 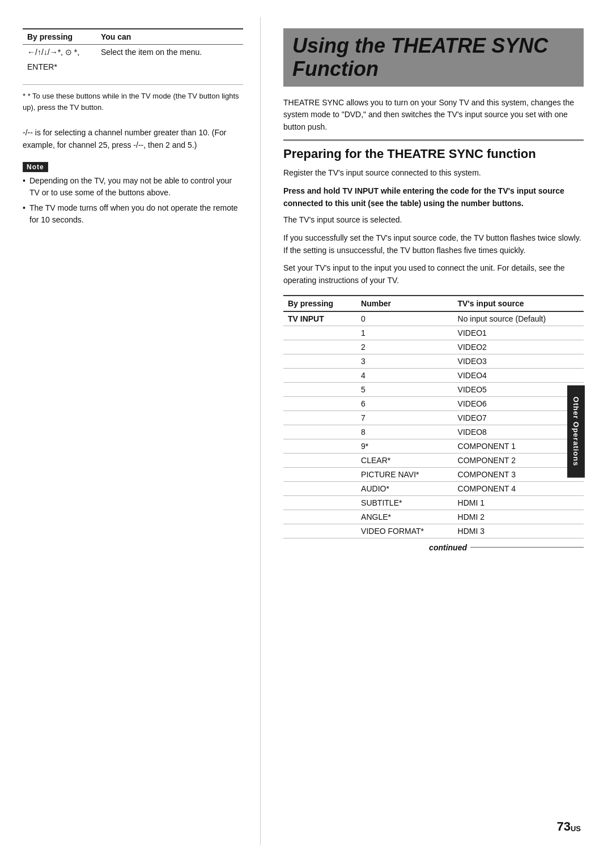 I want to click on press-symbols: ←/↑/↓/→*, ⊙ *,, so click(x=60, y=52).